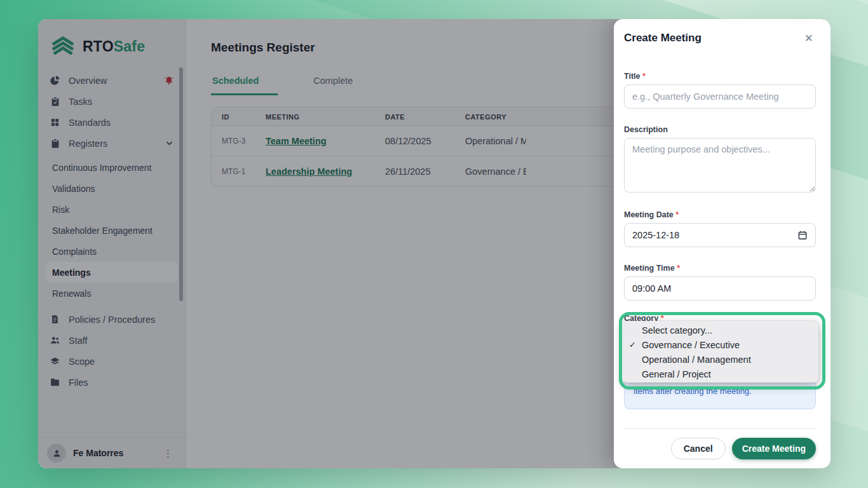  I want to click on category-option: Select category..., so click(721, 330).